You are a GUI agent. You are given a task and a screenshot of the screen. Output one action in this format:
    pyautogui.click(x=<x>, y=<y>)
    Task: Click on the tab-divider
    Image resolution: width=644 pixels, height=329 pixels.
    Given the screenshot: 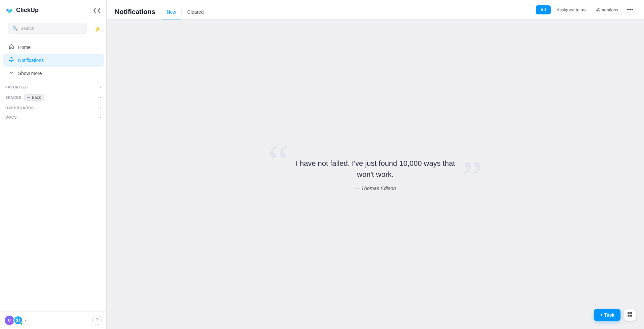 What is the action you would take?
    pyautogui.click(x=182, y=12)
    